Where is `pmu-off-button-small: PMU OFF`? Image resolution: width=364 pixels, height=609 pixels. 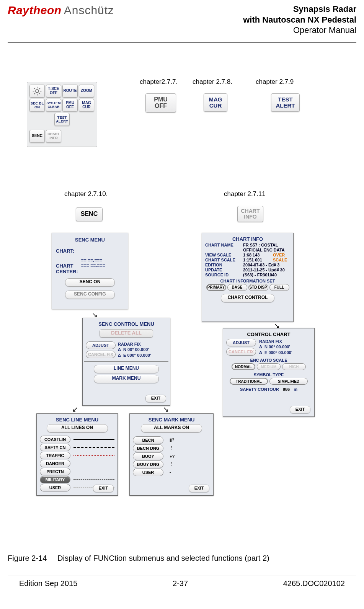
pmu-off-button-small: PMU OFF is located at coordinates (70, 105).